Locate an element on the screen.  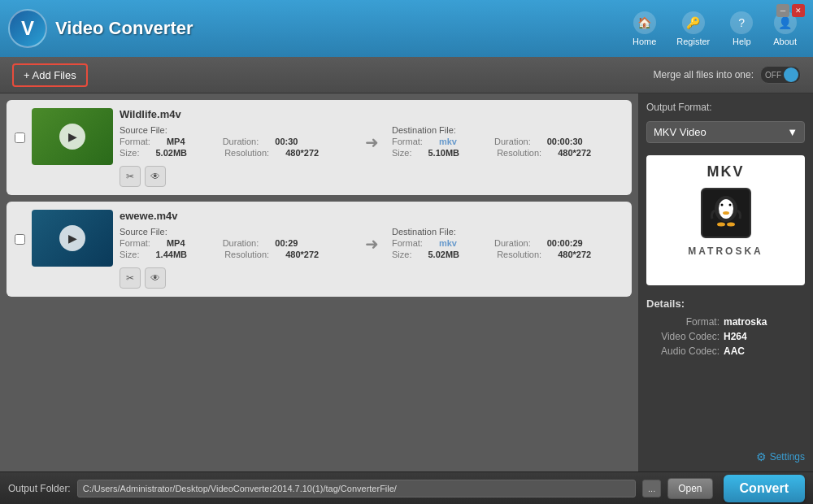
video-codec-key: Video Codec: is located at coordinates (683, 337).